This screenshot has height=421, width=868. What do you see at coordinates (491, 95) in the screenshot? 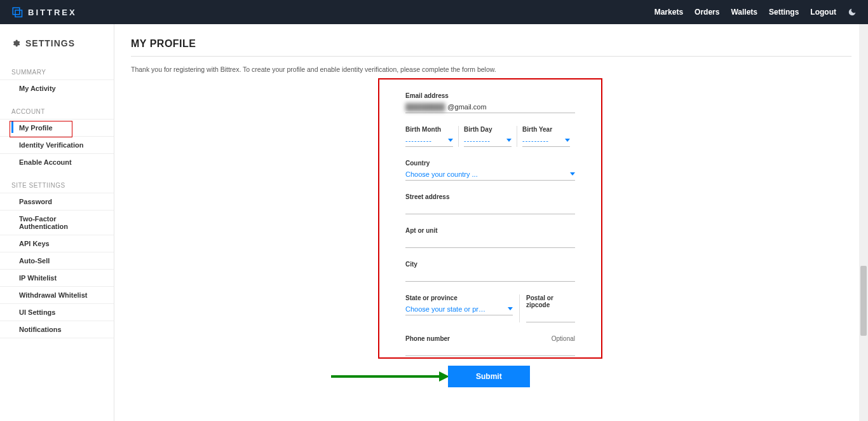
I see `label-email: Email address` at bounding box center [491, 95].